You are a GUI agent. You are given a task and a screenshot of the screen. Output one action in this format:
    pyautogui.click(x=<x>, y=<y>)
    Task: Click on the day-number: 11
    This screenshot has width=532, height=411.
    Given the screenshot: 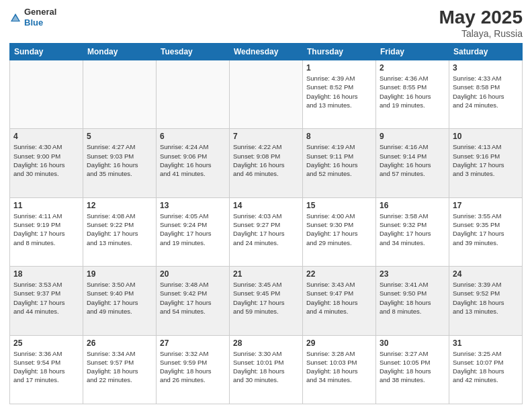 What is the action you would take?
    pyautogui.click(x=46, y=205)
    